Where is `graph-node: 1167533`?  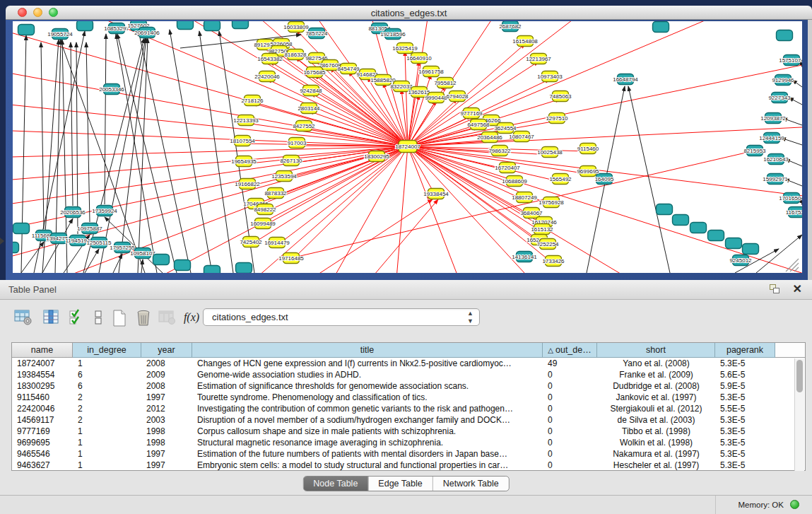
graph-node: 1167533 is located at coordinates (794, 212).